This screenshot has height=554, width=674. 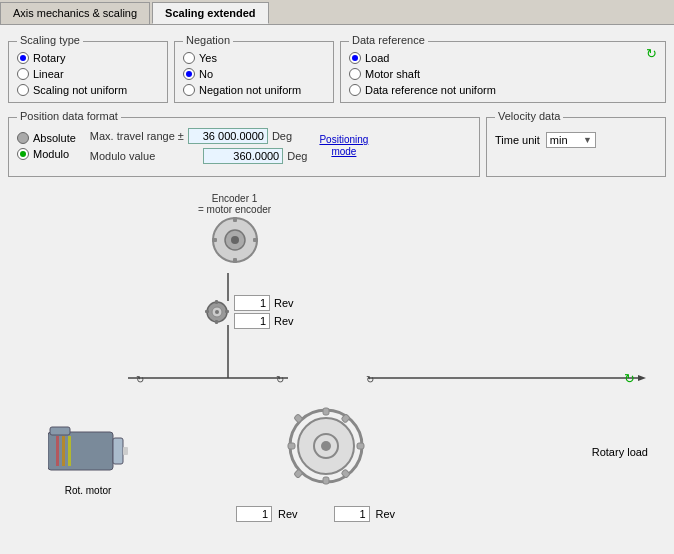 I want to click on gear-small-icon, so click(x=217, y=312).